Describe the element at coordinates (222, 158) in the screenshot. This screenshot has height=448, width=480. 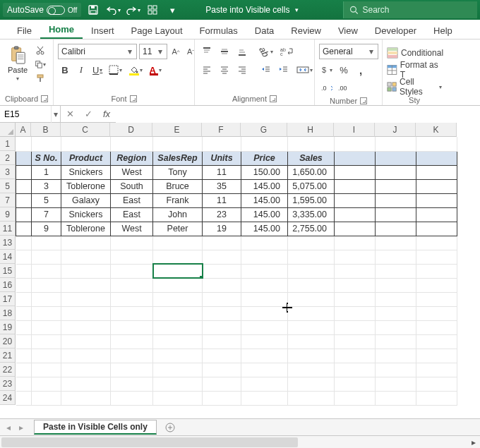
I see `cell: Units` at that location.